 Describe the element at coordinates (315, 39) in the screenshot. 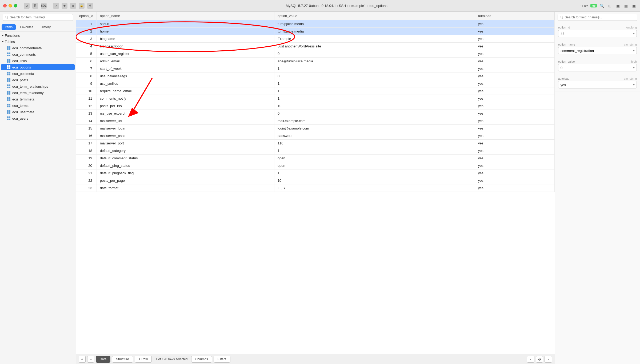

I see `table-row: 3blognameExampleyes` at that location.